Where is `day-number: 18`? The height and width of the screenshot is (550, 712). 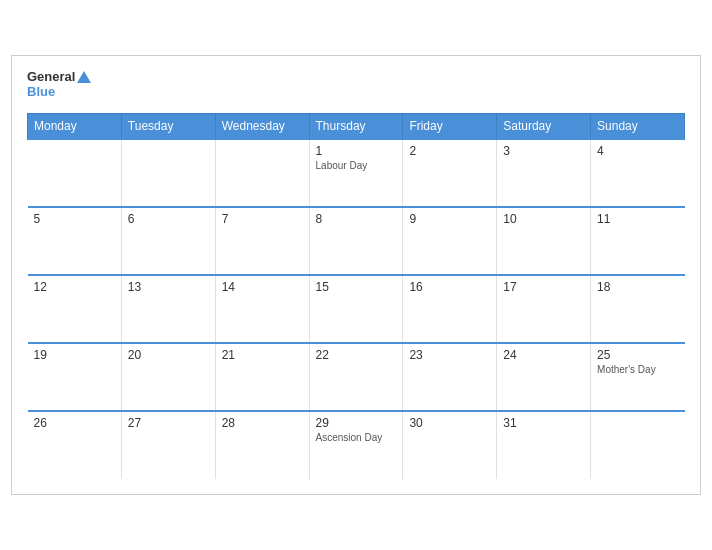 day-number: 18 is located at coordinates (638, 287).